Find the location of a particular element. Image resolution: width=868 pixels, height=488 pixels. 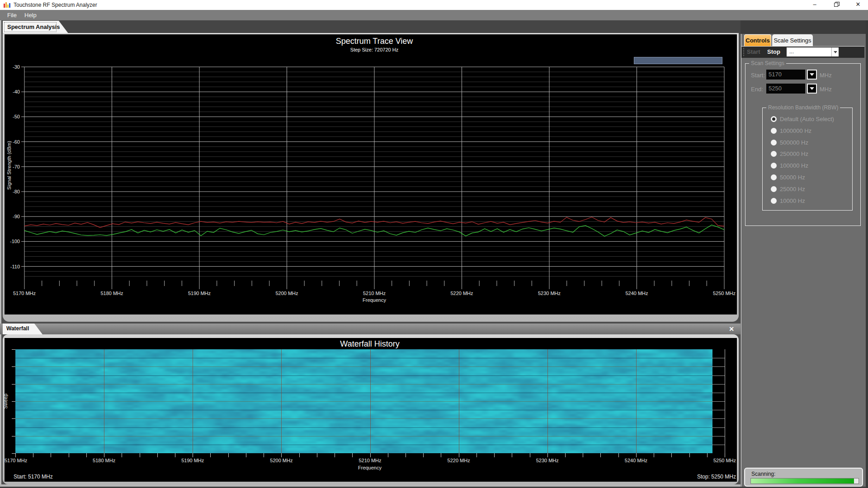

start-button: Start is located at coordinates (754, 52).